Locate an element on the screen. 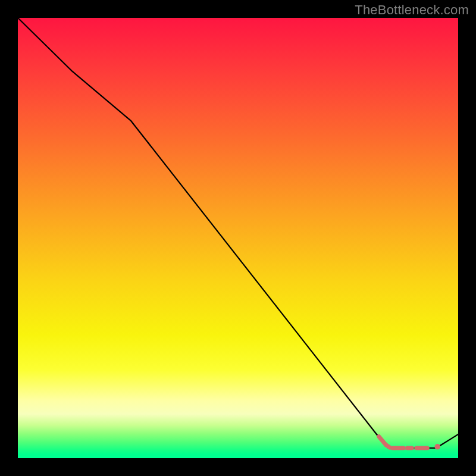 The image size is (476, 476). attribution-label: TheBottleneck.com is located at coordinates (412, 10).